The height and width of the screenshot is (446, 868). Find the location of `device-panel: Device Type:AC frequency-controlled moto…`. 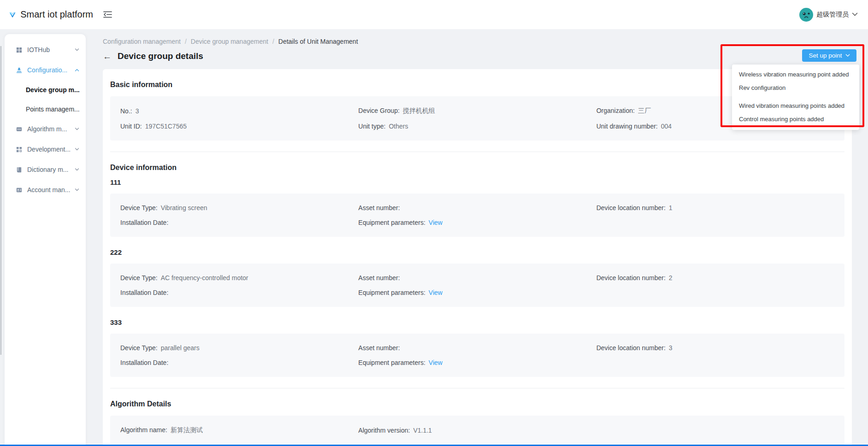

device-panel: Device Type:AC frequency-controlled moto… is located at coordinates (478, 285).